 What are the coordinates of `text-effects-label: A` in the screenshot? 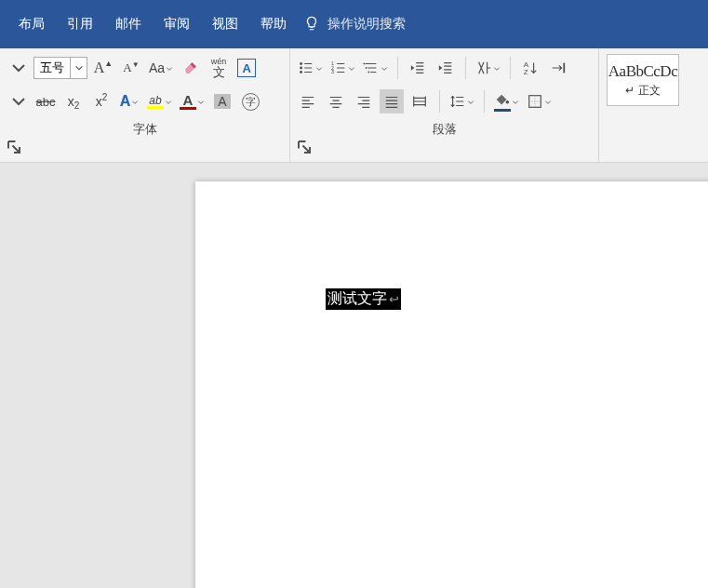 It's located at (126, 101).